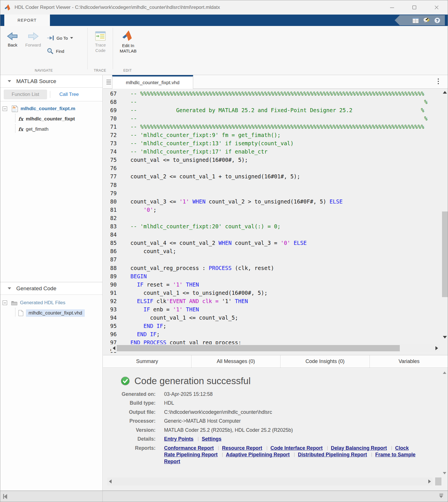 Image resolution: width=448 pixels, height=502 pixels. I want to click on find-button: Find, so click(55, 51).